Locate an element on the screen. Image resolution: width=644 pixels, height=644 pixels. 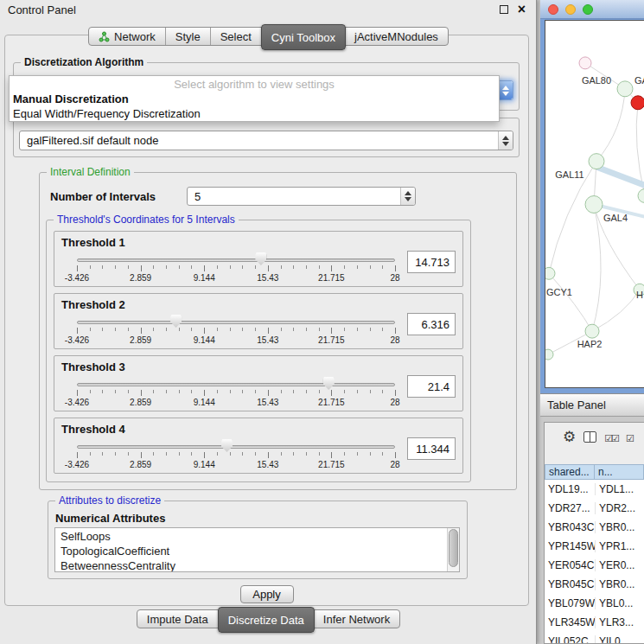
network-canvas: GAL80GAGAL11GAL4GCY1HAP2H is located at coordinates (595, 204).